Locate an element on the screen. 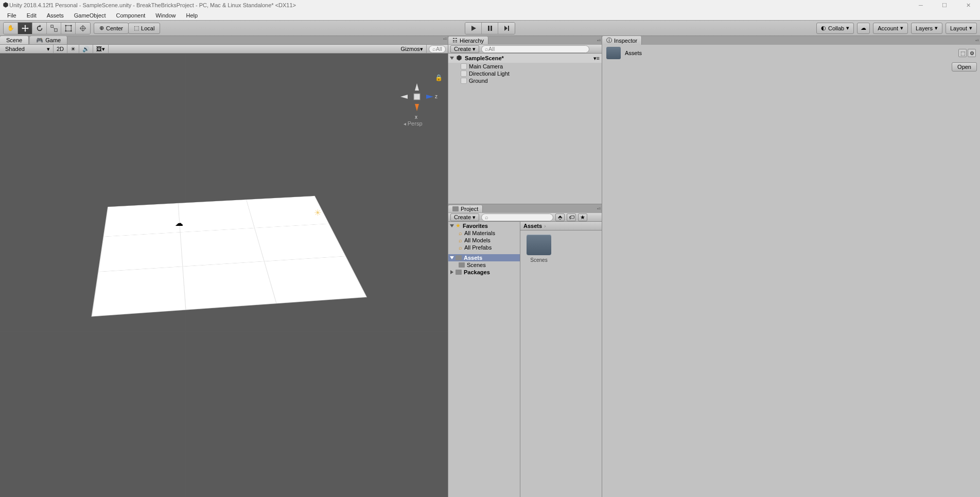  menu-file: File is located at coordinates (12, 15).